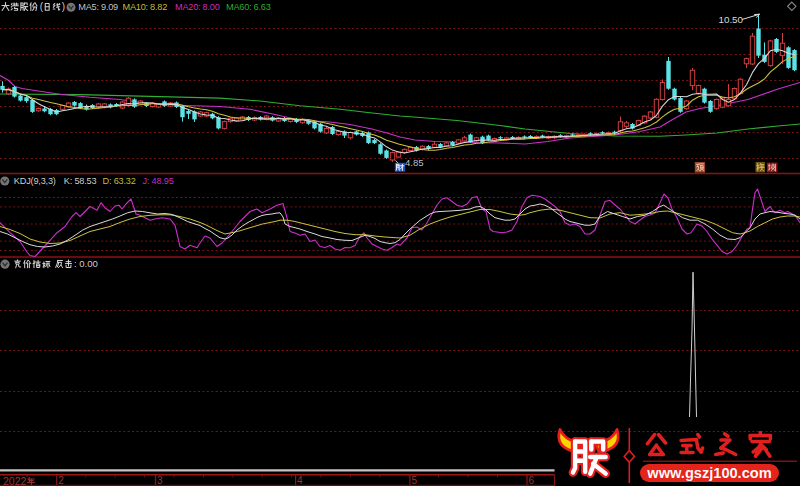 The width and height of the screenshot is (800, 486). Describe the element at coordinates (80, 181) in the screenshot. I see `svg-text: K: 58.53` at that location.